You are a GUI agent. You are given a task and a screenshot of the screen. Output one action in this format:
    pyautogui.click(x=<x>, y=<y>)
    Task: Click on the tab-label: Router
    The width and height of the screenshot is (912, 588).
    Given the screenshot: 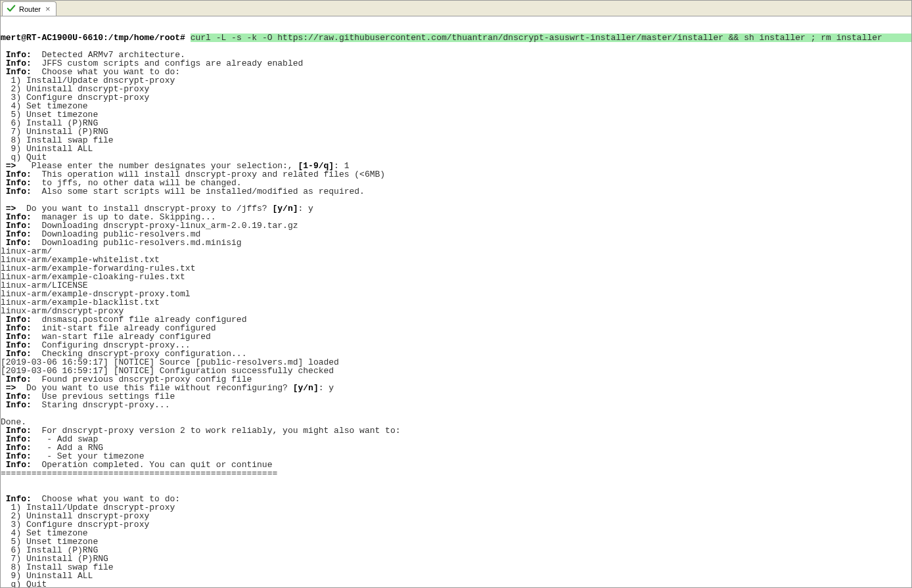 What is the action you would take?
    pyautogui.click(x=30, y=9)
    